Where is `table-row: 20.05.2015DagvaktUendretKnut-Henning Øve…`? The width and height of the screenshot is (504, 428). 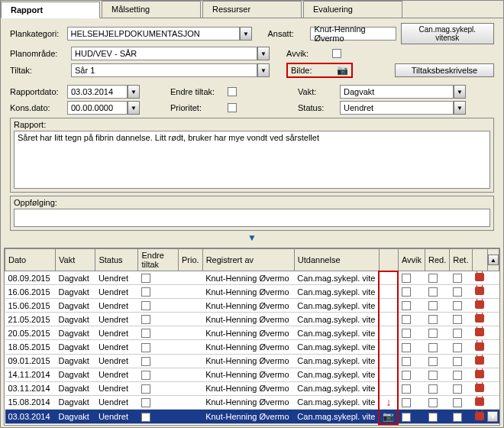
table-row: 20.05.2015DagvaktUendretKnut-Henning Øve… is located at coordinates (252, 333).